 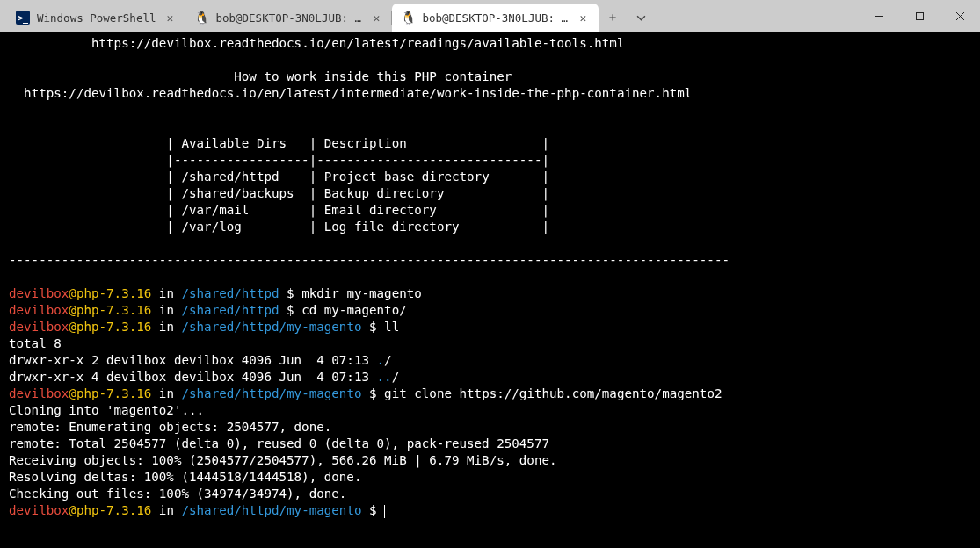 I want to click on line: remote: Enumerating objects: 2504577, do…, so click(x=171, y=427).